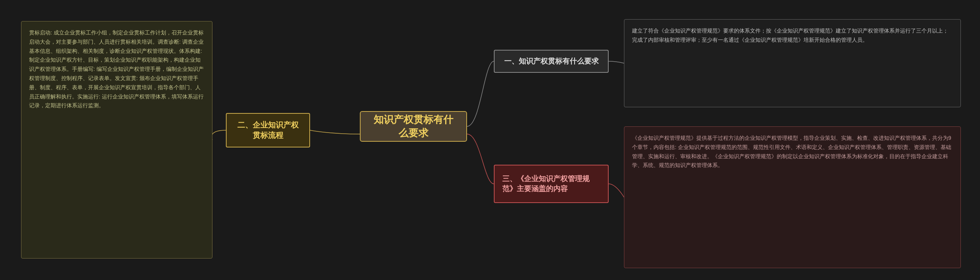  I want to click on left-main-label: 二、企业知识产权贯标流程, so click(268, 130).